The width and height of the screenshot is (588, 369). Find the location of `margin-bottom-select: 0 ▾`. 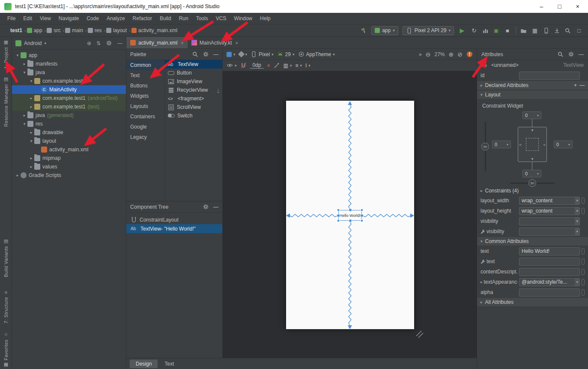

margin-bottom-select: 0 ▾ is located at coordinates (532, 174).